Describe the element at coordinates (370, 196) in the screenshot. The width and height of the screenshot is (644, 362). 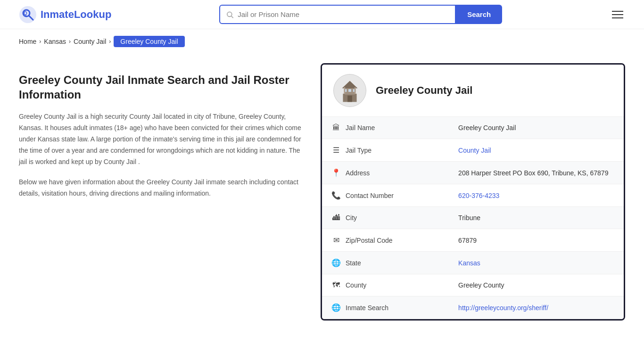
I see `row-label: Contact Number` at that location.